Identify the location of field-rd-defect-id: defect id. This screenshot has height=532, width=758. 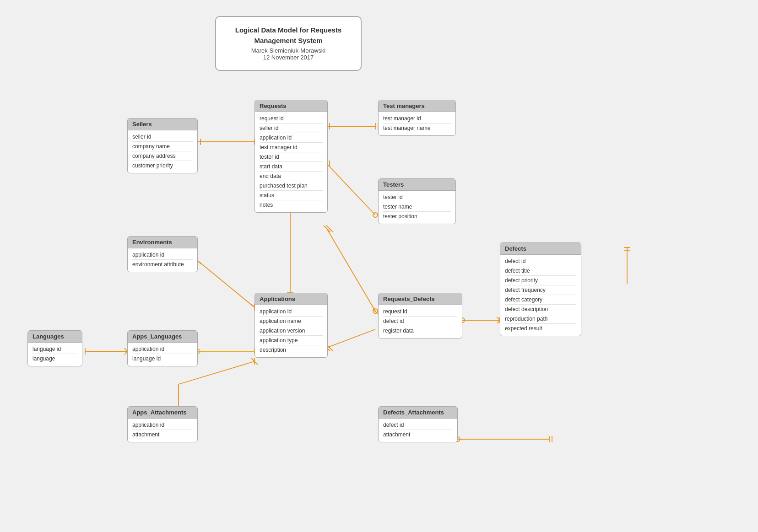
(420, 321).